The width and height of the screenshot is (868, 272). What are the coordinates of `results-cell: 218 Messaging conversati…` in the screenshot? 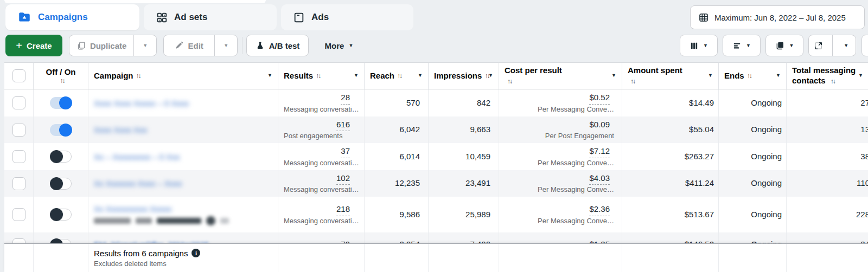 It's located at (321, 215).